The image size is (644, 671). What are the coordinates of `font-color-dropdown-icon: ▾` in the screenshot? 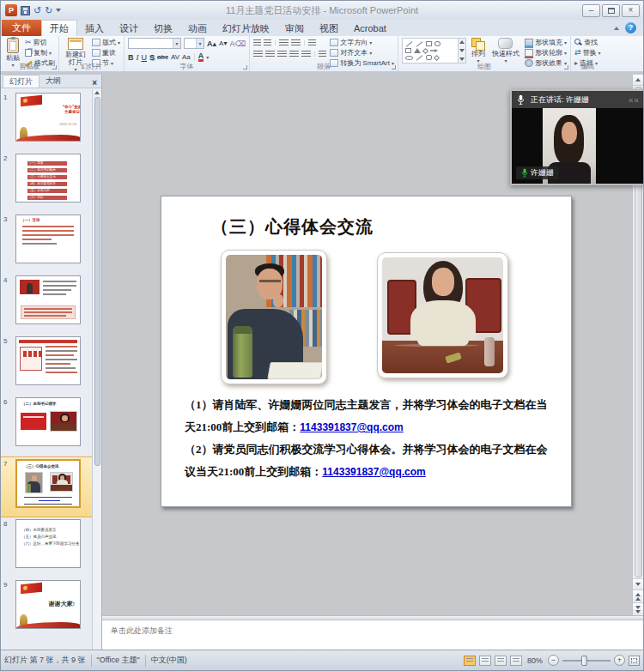 It's located at (208, 57).